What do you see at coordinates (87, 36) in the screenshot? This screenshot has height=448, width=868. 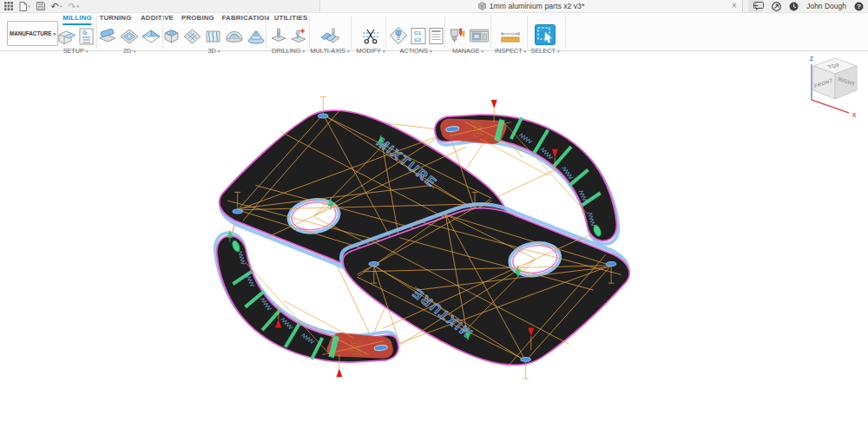 I see `nc-program-icon: G` at bounding box center [87, 36].